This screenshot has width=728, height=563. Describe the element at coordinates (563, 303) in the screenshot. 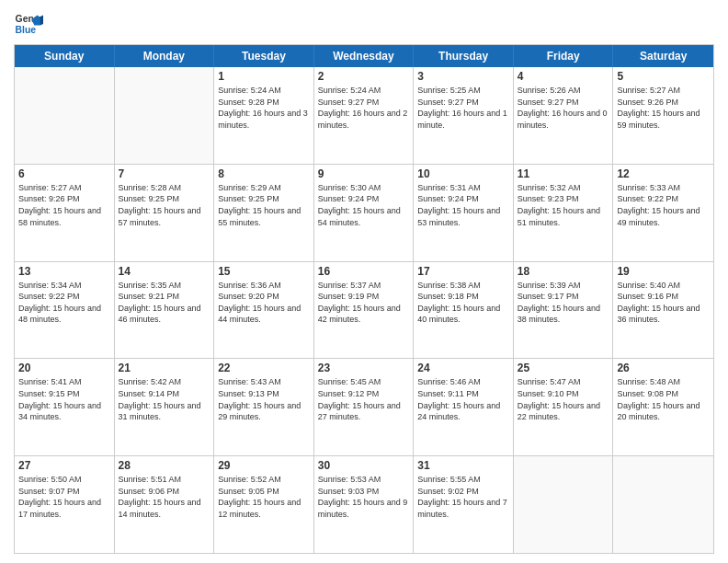

I see `cell-info: Sunrise: 5:39 AMSunset: 9:17 PMDaylight:…` at that location.